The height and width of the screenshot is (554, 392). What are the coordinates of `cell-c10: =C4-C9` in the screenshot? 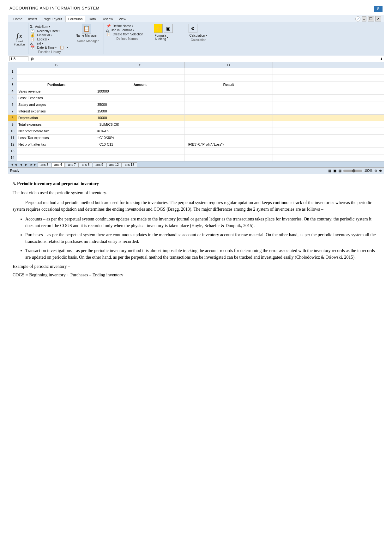 It's located at (140, 131).